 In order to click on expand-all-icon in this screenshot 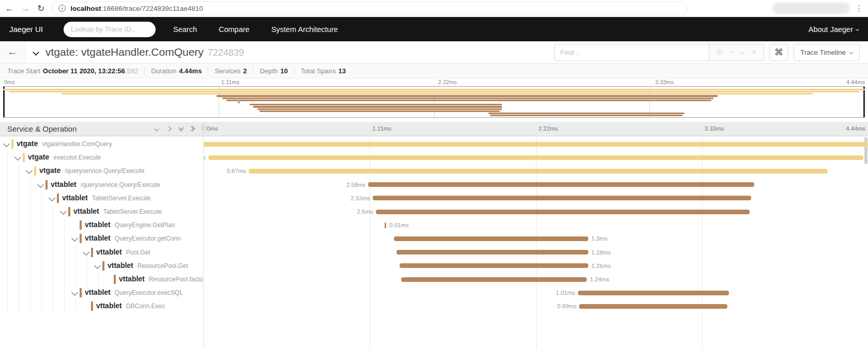, I will do `click(192, 129)`.